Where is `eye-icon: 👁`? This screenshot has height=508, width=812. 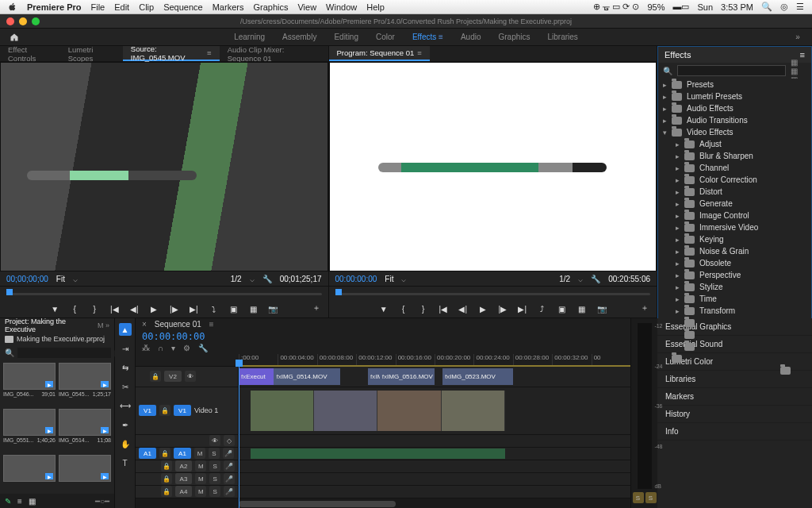 eye-icon: 👁 is located at coordinates (215, 441).